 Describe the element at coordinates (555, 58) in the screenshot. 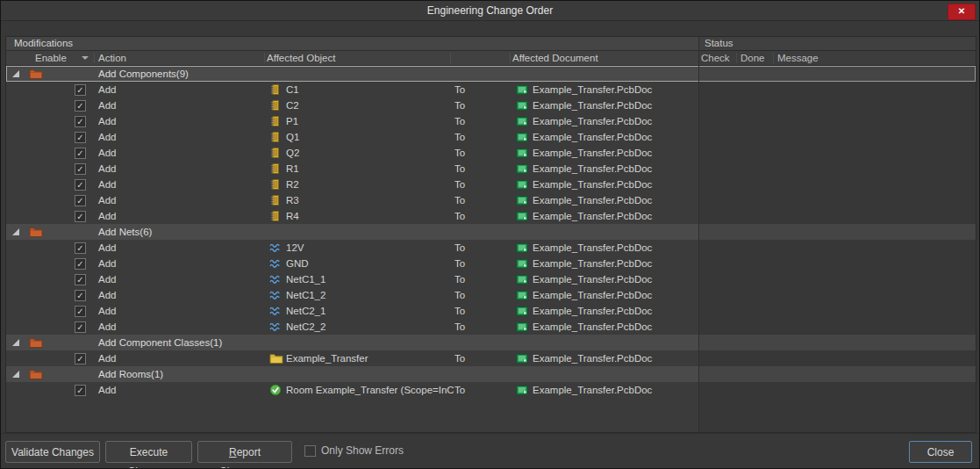

I see `column-affected-document: Affected Document` at that location.